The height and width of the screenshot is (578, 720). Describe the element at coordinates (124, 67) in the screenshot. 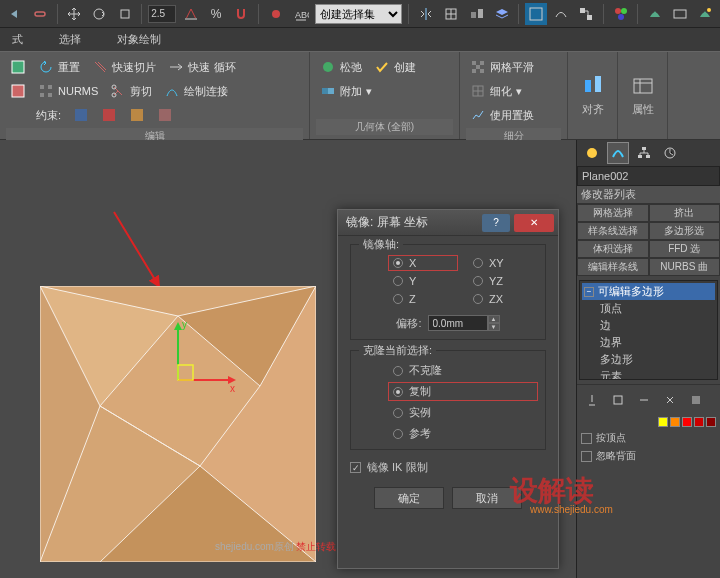

I see `quickslice-button: 快速切片` at that location.